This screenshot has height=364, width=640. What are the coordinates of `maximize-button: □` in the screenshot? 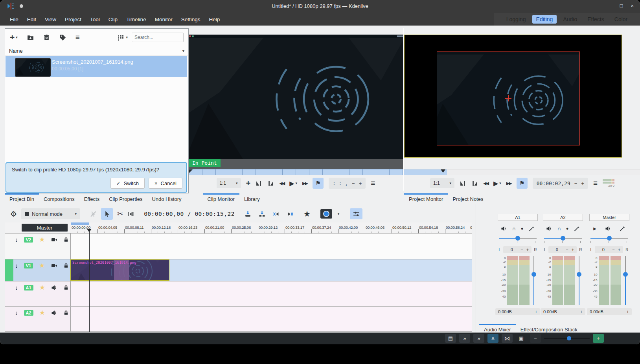 It's located at (622, 6).